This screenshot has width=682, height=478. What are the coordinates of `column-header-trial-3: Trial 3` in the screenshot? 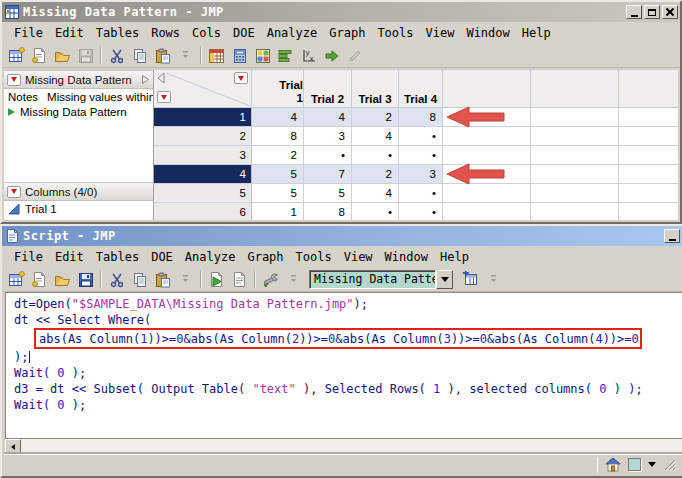 It's located at (376, 89).